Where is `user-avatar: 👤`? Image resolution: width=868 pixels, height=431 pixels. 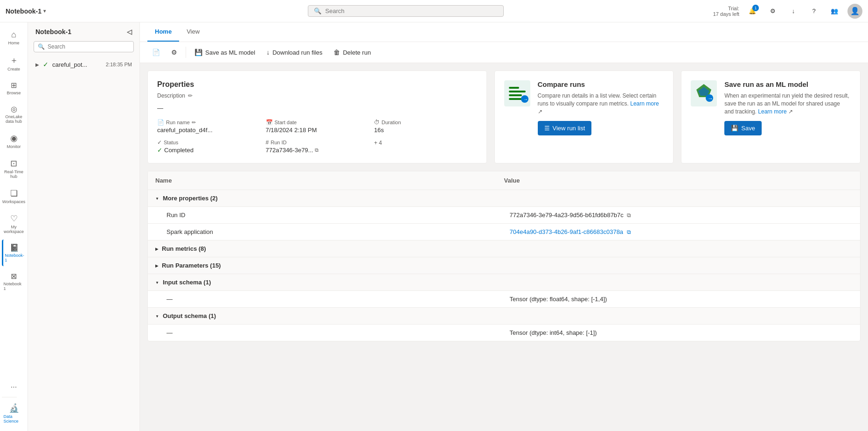 user-avatar: 👤 is located at coordinates (855, 11).